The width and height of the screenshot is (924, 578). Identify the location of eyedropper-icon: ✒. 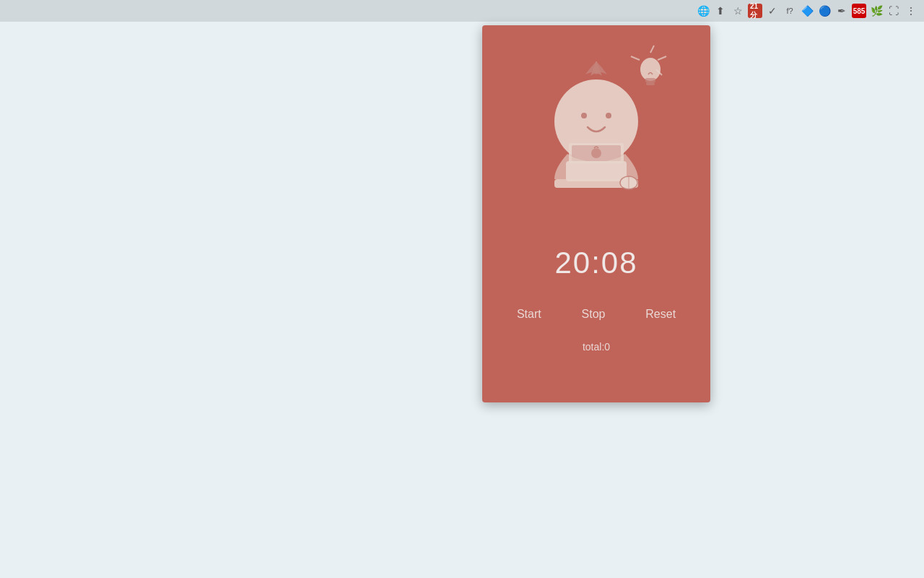
(842, 11).